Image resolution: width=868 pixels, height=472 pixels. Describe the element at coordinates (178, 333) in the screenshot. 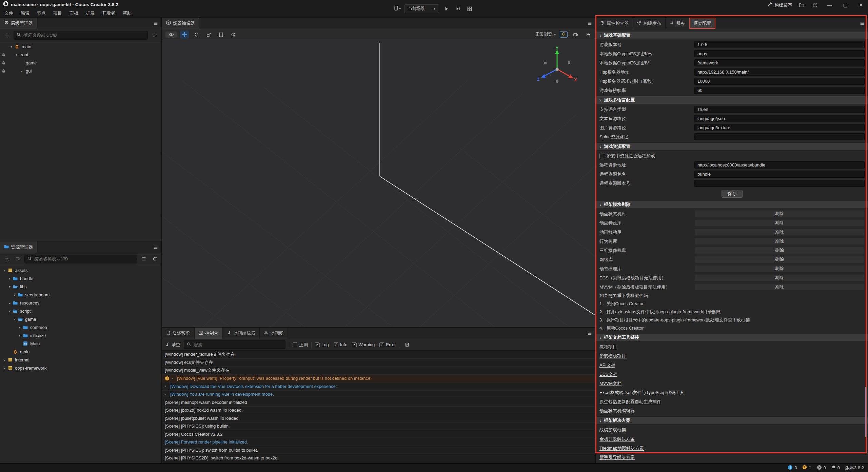

I see `tab-资源预览: 资源预览` at that location.